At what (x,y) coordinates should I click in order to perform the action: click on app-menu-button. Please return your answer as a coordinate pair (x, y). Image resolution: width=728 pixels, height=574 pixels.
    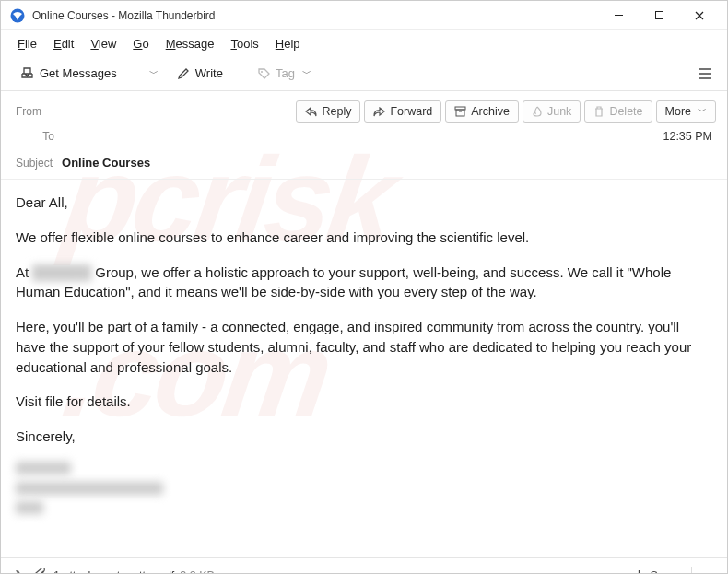
    Looking at the image, I should click on (705, 74).